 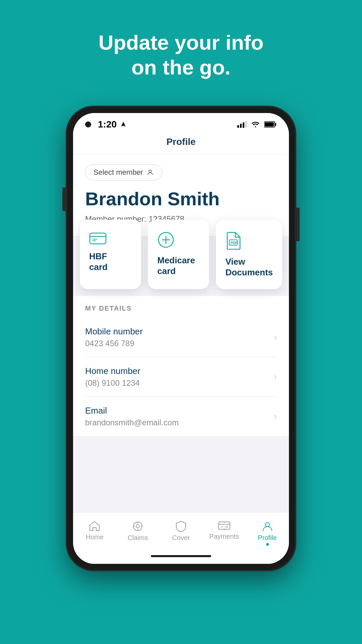 I want to click on status-icons, so click(x=257, y=124).